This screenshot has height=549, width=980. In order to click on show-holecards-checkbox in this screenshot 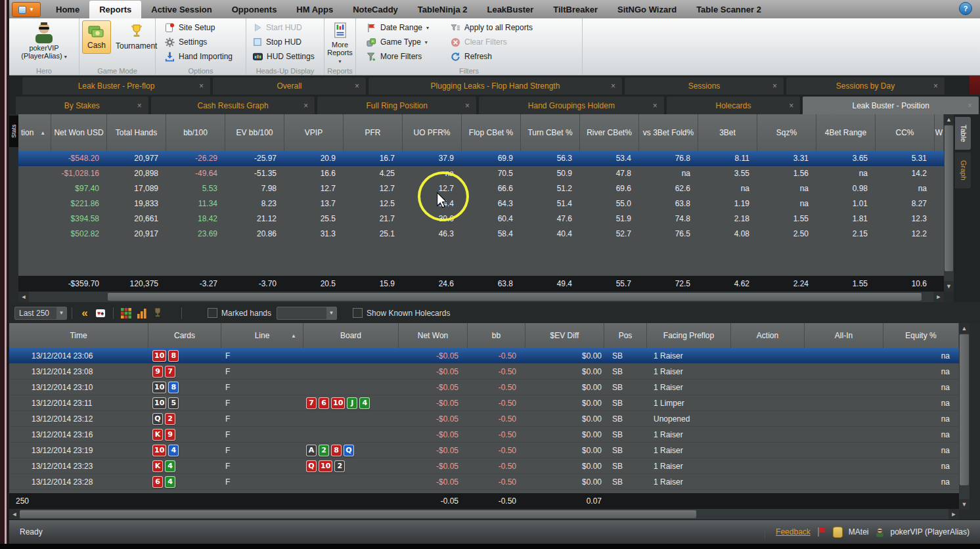, I will do `click(357, 313)`.